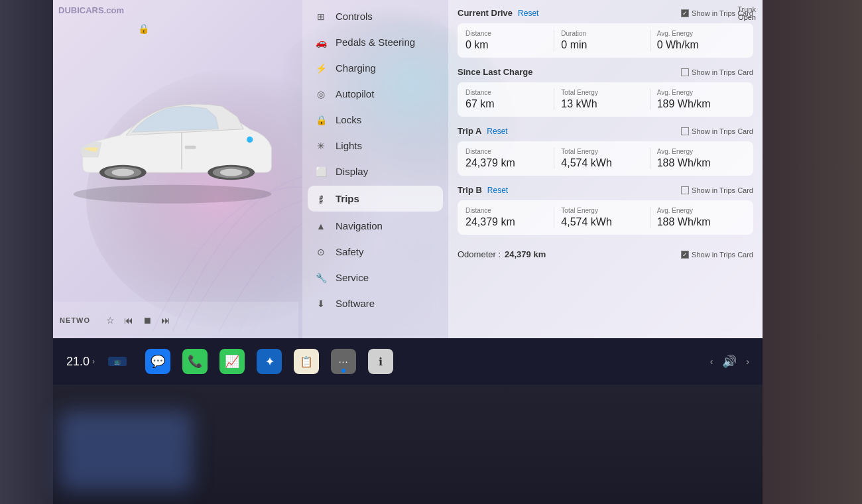 Image resolution: width=862 pixels, height=504 pixels. Describe the element at coordinates (75, 320) in the screenshot. I see `music-station: NETWO` at that location.